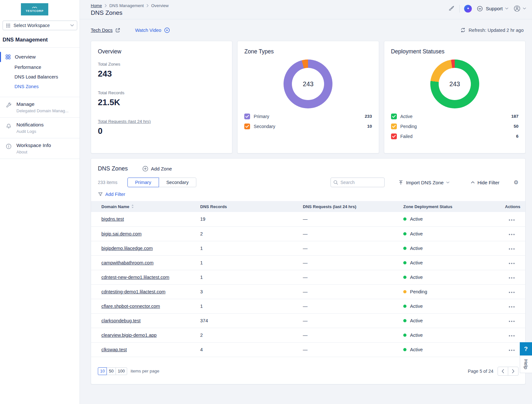 The height and width of the screenshot is (404, 532). What do you see at coordinates (178, 182) in the screenshot?
I see `tab-secondary: Secondary` at bounding box center [178, 182].